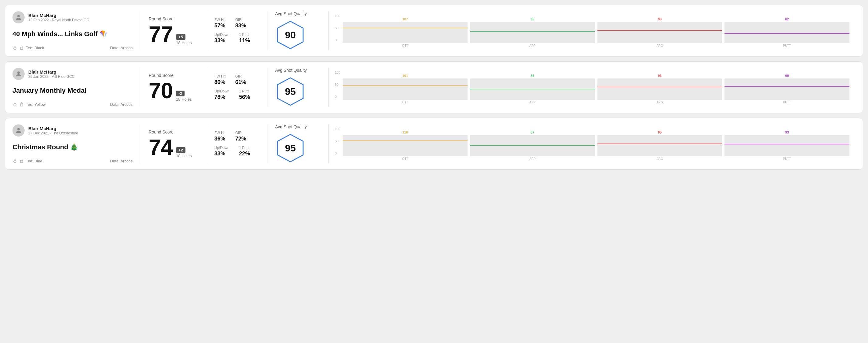 This screenshot has width=868, height=343. What do you see at coordinates (241, 76) in the screenshot?
I see `gir-label: GIR` at bounding box center [241, 76].